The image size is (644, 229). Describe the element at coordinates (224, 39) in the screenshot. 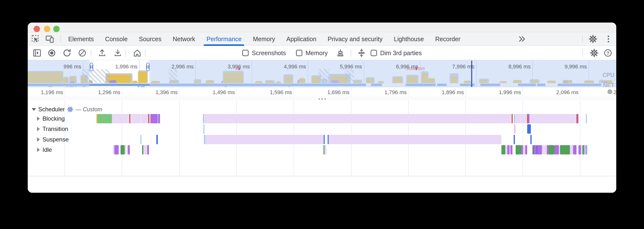

I see `tab-performance: Performance` at that location.